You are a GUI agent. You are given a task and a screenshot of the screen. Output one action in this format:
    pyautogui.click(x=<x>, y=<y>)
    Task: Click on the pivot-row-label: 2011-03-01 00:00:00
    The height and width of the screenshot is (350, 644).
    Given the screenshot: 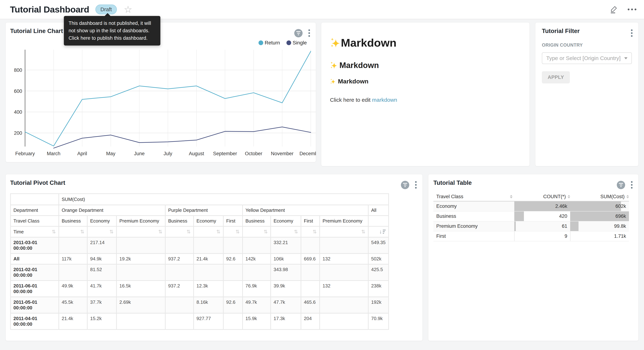 What is the action you would take?
    pyautogui.click(x=35, y=246)
    